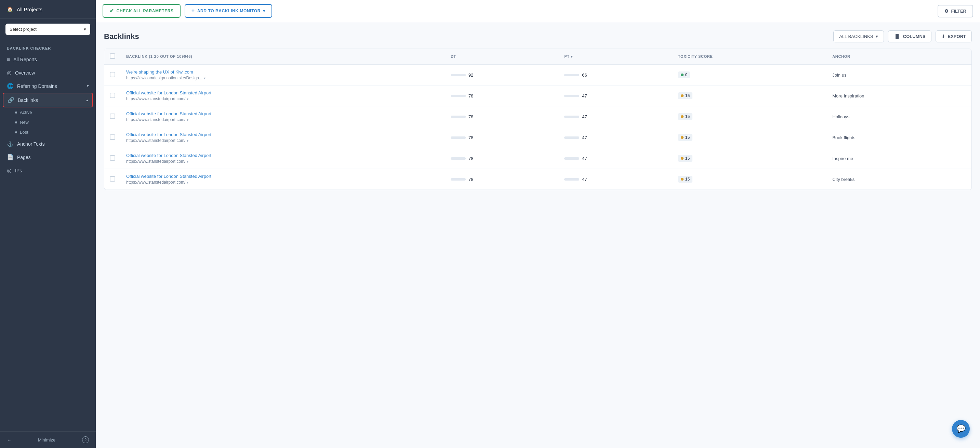 Image resolution: width=980 pixels, height=448 pixels. I want to click on check-icon: ✔, so click(112, 11).